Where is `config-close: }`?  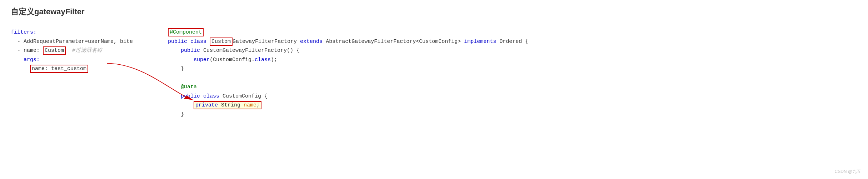 config-close: } is located at coordinates (513, 115).